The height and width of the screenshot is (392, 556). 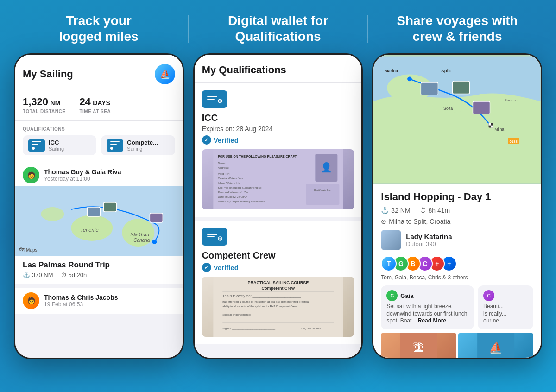 What do you see at coordinates (457, 264) in the screenshot?
I see `crew-avatars: T G B C + +` at bounding box center [457, 264].